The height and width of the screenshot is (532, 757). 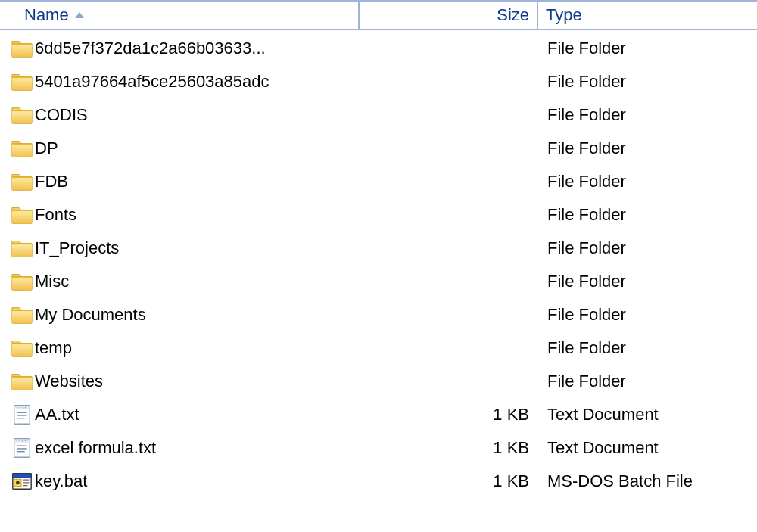 I want to click on column-header-type: Type, so click(x=648, y=15).